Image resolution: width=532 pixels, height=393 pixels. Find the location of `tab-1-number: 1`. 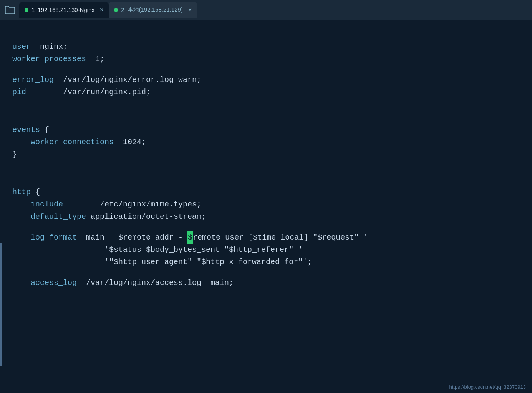

tab-1-number: 1 is located at coordinates (33, 10).